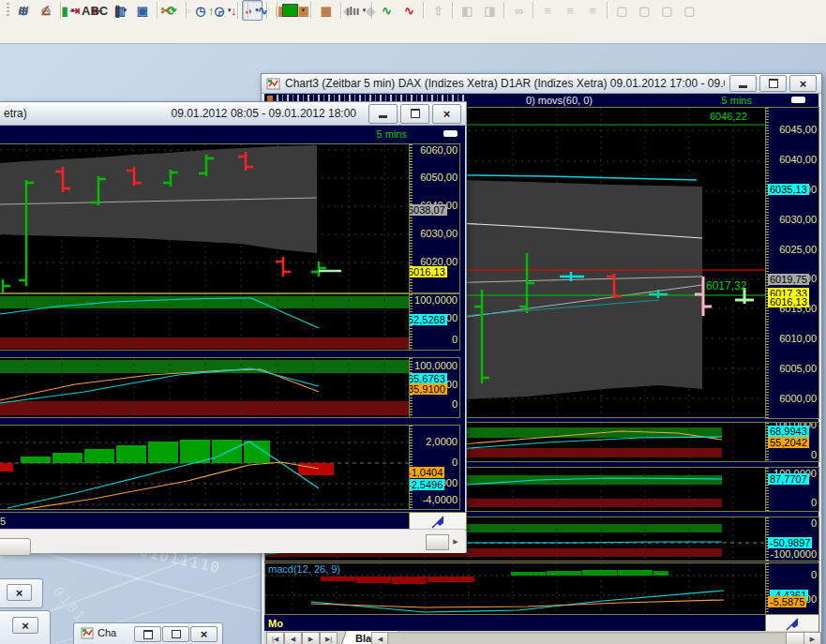 The image size is (826, 644). Describe the element at coordinates (504, 83) in the screenshot. I see `chart3-title: Chart3 (Zeitbar 5 min) DAX (Indizes Xetr…` at that location.